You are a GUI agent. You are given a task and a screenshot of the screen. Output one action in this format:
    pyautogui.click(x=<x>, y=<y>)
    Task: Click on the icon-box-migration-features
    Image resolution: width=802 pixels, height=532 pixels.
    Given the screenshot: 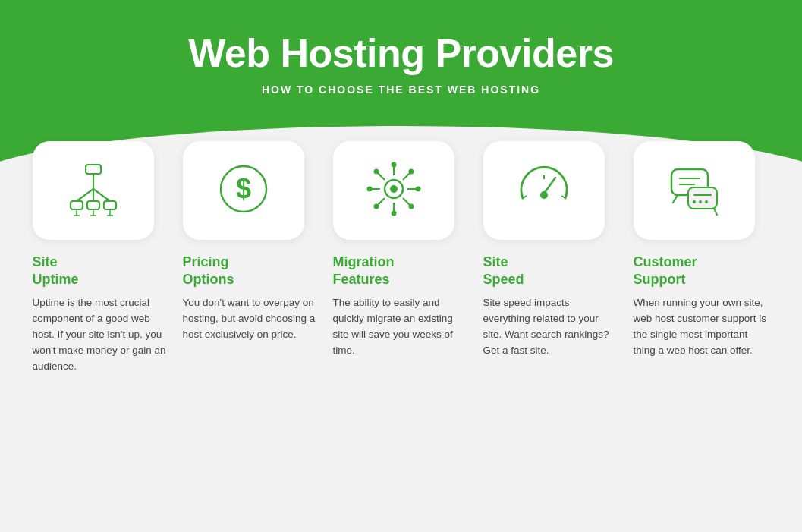 What is the action you would take?
    pyautogui.click(x=394, y=190)
    